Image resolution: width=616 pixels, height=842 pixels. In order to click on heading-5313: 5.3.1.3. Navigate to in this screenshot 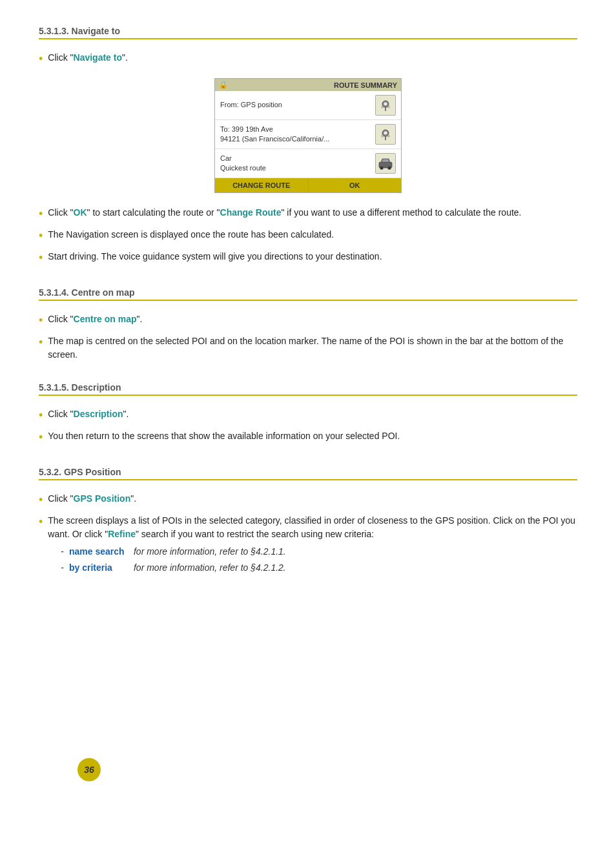, I will do `click(308, 32)`.